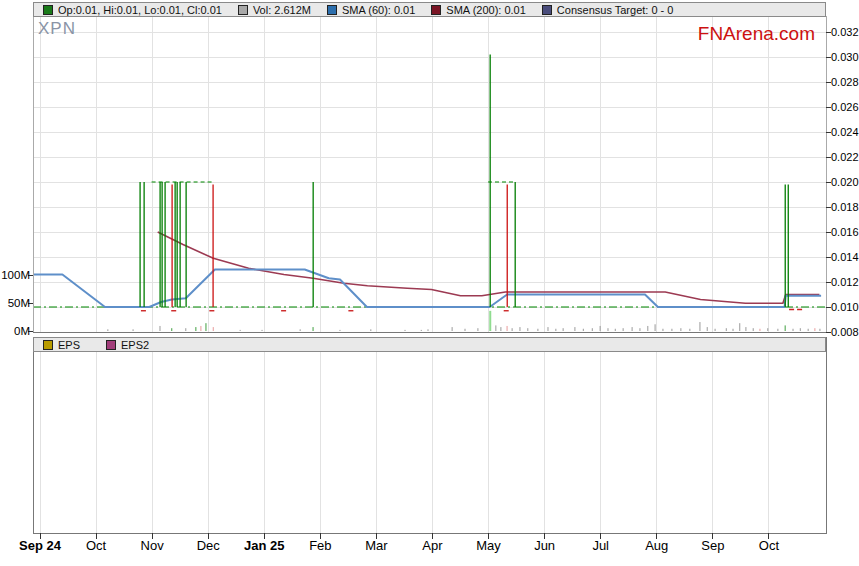 The image size is (859, 566). Describe the element at coordinates (40, 546) in the screenshot. I see `date-tick-label: Sep 24` at that location.